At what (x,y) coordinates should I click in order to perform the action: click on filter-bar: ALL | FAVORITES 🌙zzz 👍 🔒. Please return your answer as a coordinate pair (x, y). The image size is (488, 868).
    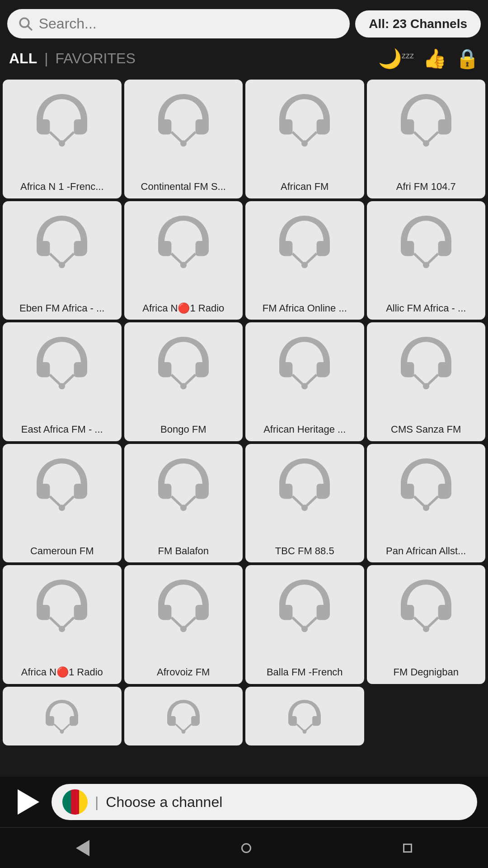
    Looking at the image, I should click on (244, 60).